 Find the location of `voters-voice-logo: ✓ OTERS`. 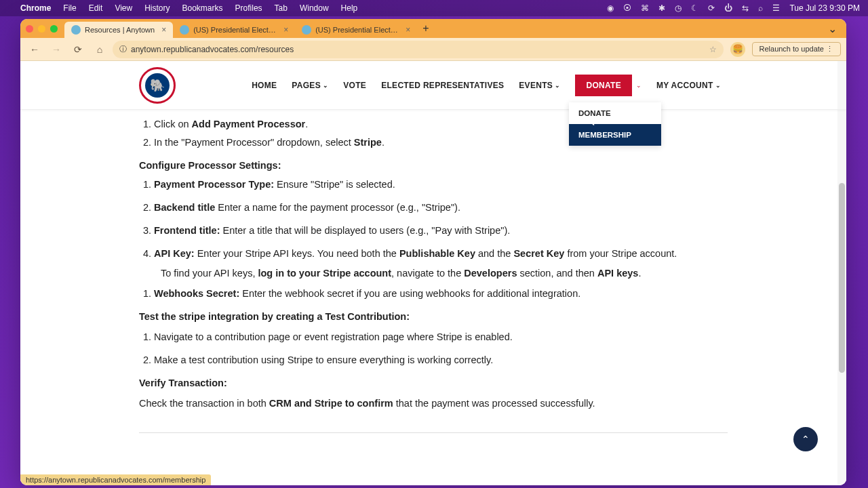

voters-voice-logo: ✓ OTERS is located at coordinates (433, 480).